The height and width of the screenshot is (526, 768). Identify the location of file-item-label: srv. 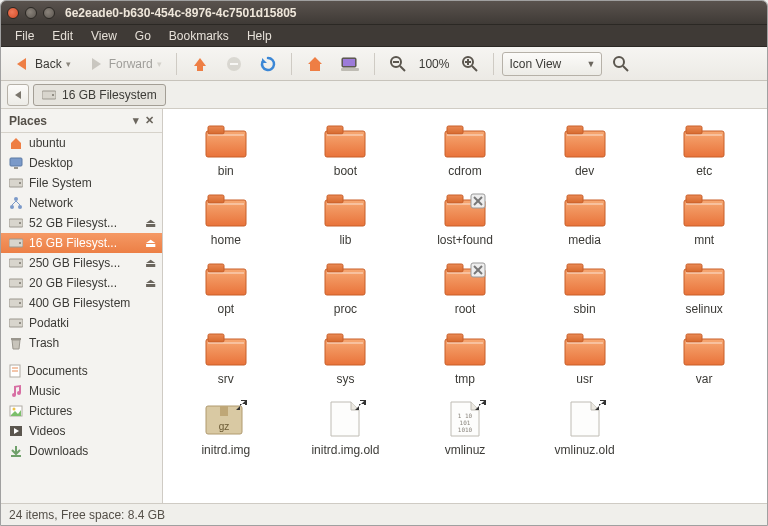
(226, 380).